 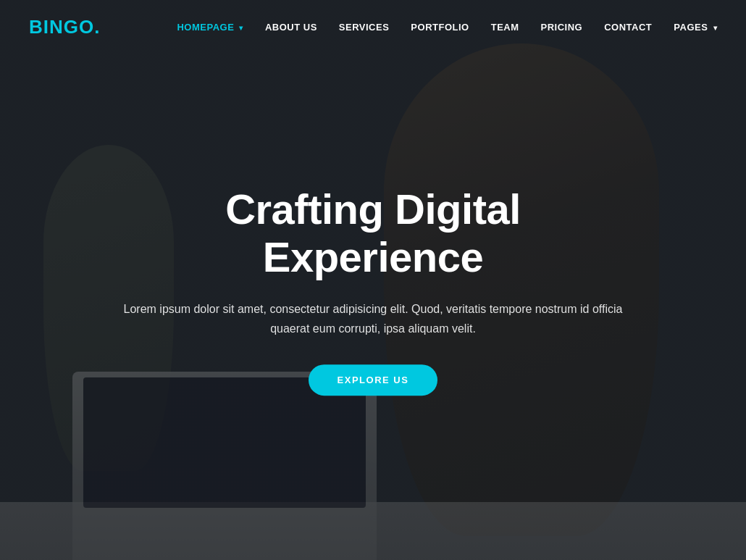 I want to click on navbar: BINGO. HOMEPAGE ▾ ABOUT US SERVICES, so click(x=373, y=27).